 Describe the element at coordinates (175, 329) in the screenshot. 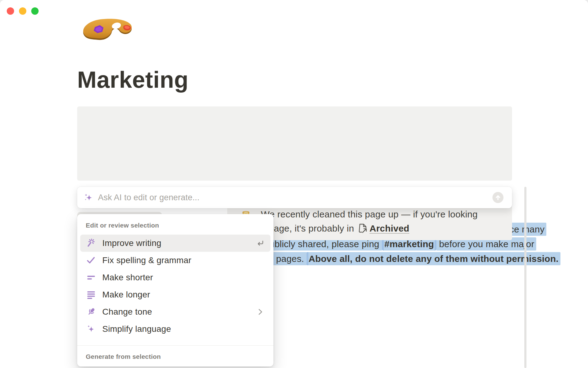

I see `menu-item-simplify-language: Simplify language` at that location.